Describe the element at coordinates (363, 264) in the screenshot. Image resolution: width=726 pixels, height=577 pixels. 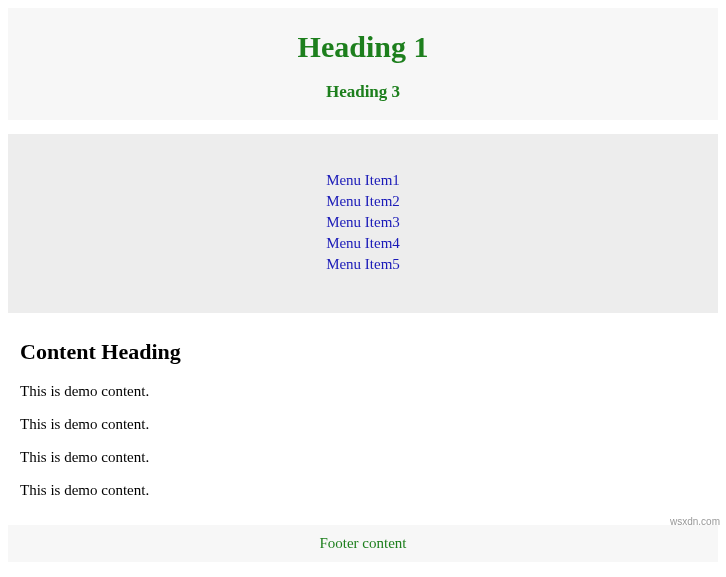
I see `menu-item-5: Menu Item5` at that location.